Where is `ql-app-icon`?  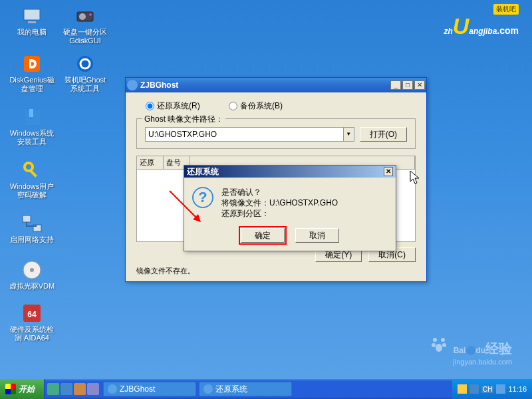
ql-app-icon is located at coordinates (93, 389).